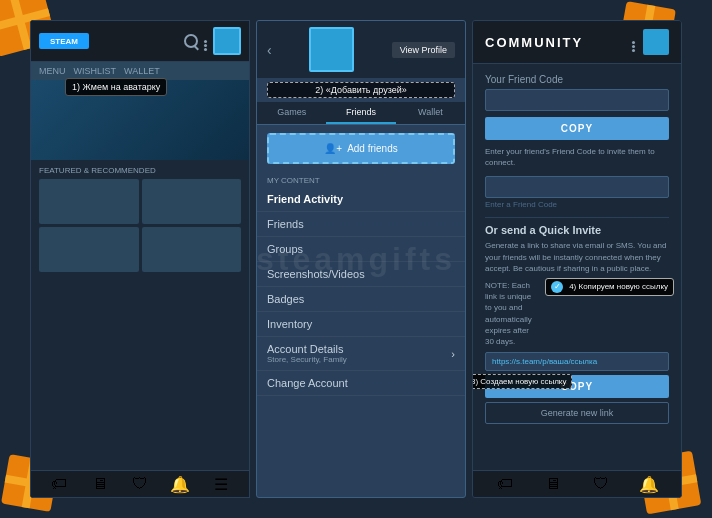  Describe the element at coordinates (206, 42) in the screenshot. I see `more-icon` at that location.